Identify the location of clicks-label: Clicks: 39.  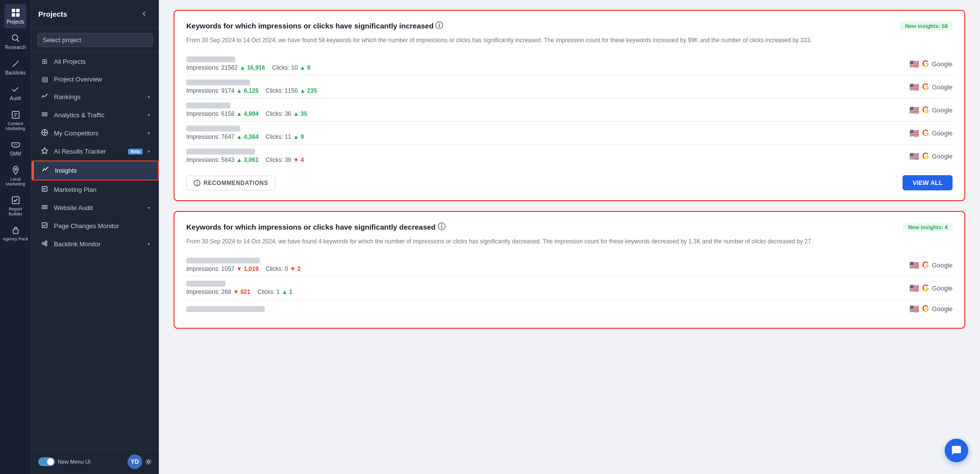
(278, 160).